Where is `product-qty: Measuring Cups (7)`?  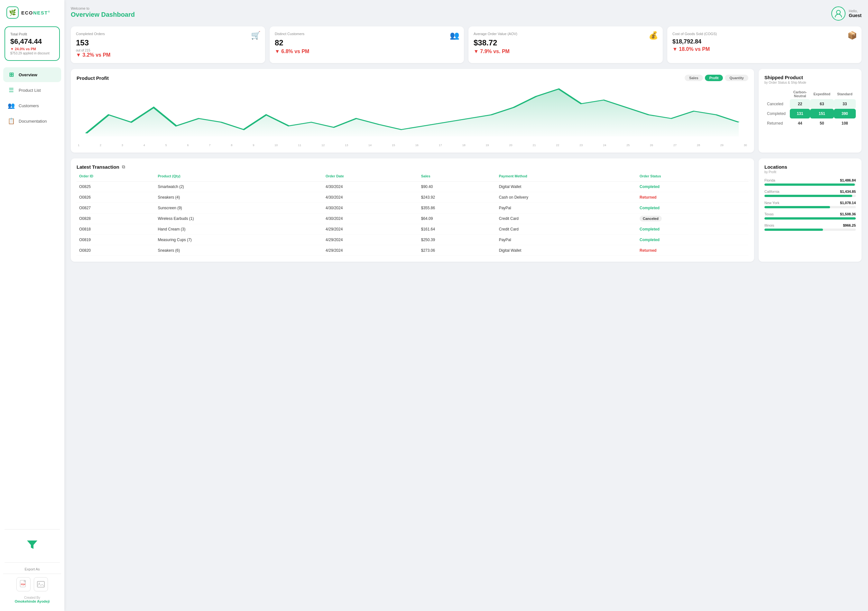
product-qty: Measuring Cups (7) is located at coordinates (239, 240).